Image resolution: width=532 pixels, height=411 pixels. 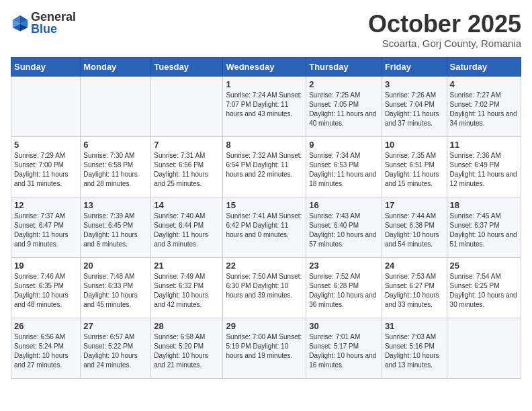 What do you see at coordinates (265, 227) in the screenshot?
I see `calendar-cell: 15Sunrise: 7:41 AM Sunset: 6:42 PM Dayli…` at bounding box center [265, 227].